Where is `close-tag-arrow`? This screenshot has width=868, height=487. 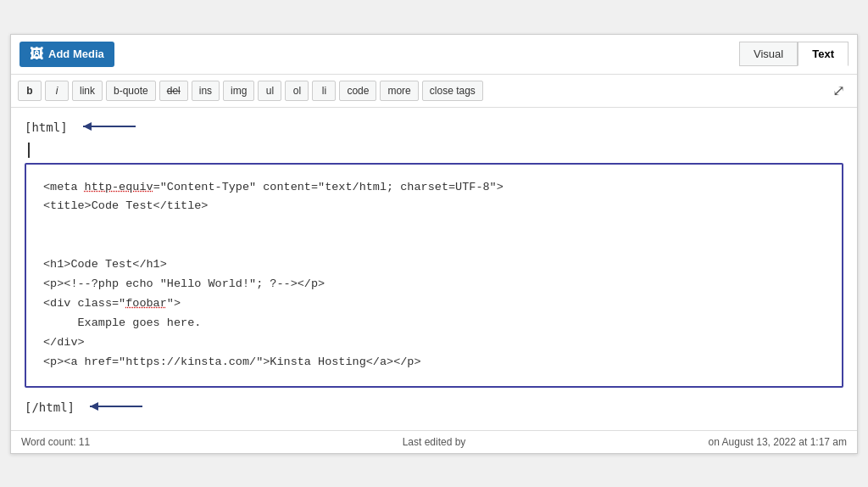 close-tag-arrow is located at coordinates (115, 407).